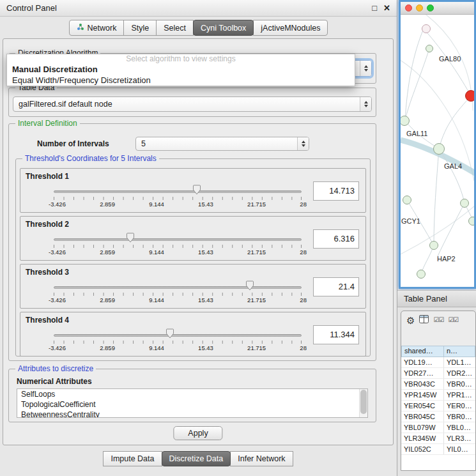 The image size is (476, 476). I want to click on network-canvas: GAL80 GAL11 GAL4 GCY1 HAP2, so click(437, 151).